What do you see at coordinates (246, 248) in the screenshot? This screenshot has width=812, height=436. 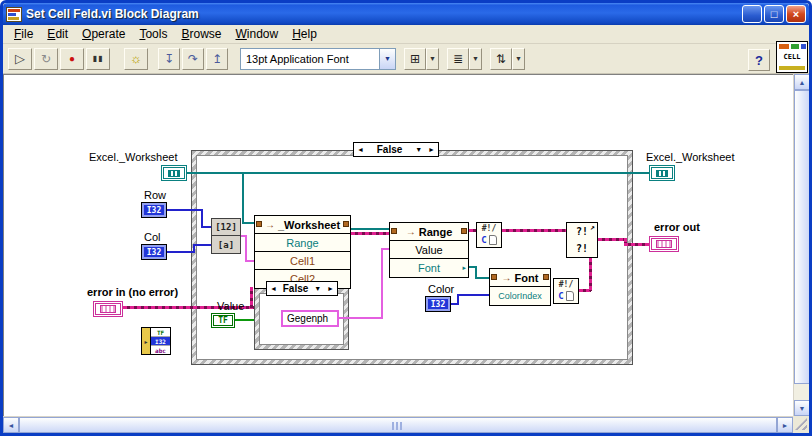 I see `wire-cell-string` at bounding box center [246, 248].